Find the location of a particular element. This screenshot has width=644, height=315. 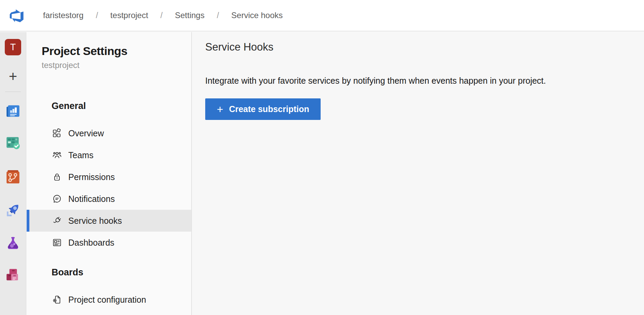

create-subscription-button: + Create subscription is located at coordinates (263, 109).